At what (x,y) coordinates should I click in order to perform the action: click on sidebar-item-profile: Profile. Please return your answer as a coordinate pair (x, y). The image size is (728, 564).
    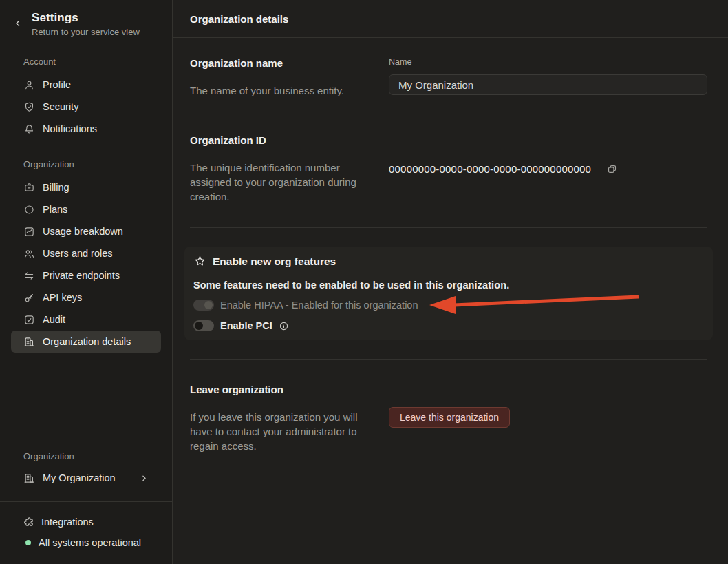
    Looking at the image, I should click on (86, 85).